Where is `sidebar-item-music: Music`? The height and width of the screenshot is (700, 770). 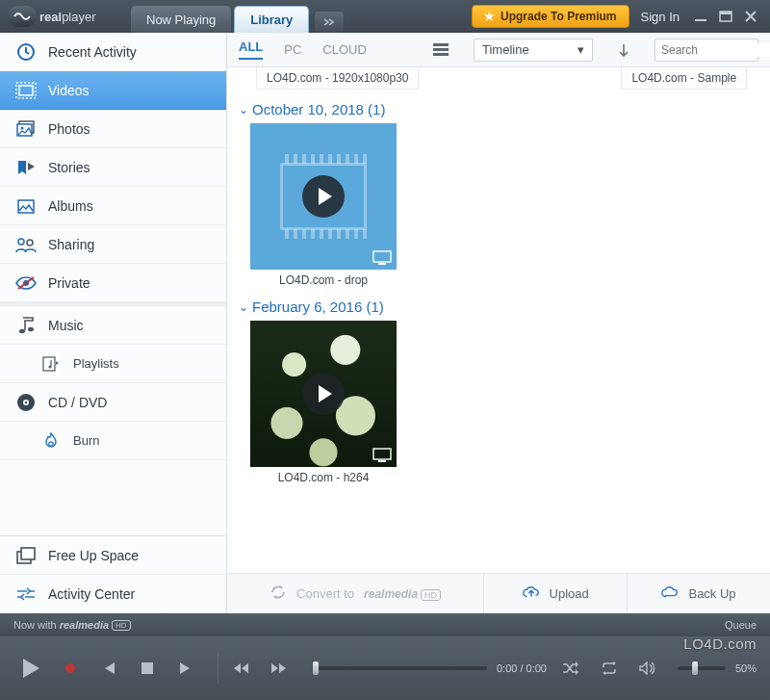 sidebar-item-music: Music is located at coordinates (114, 325).